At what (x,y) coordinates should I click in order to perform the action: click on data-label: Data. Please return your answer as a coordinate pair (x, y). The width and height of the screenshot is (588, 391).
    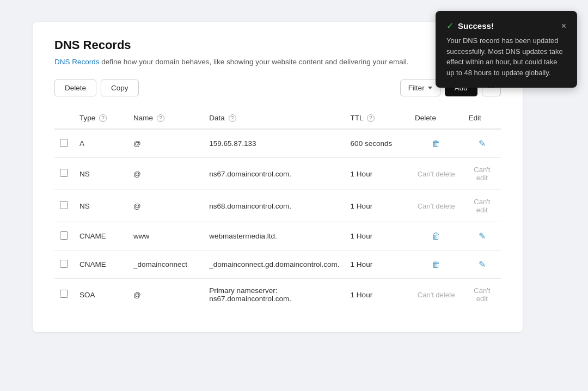
    Looking at the image, I should click on (217, 118).